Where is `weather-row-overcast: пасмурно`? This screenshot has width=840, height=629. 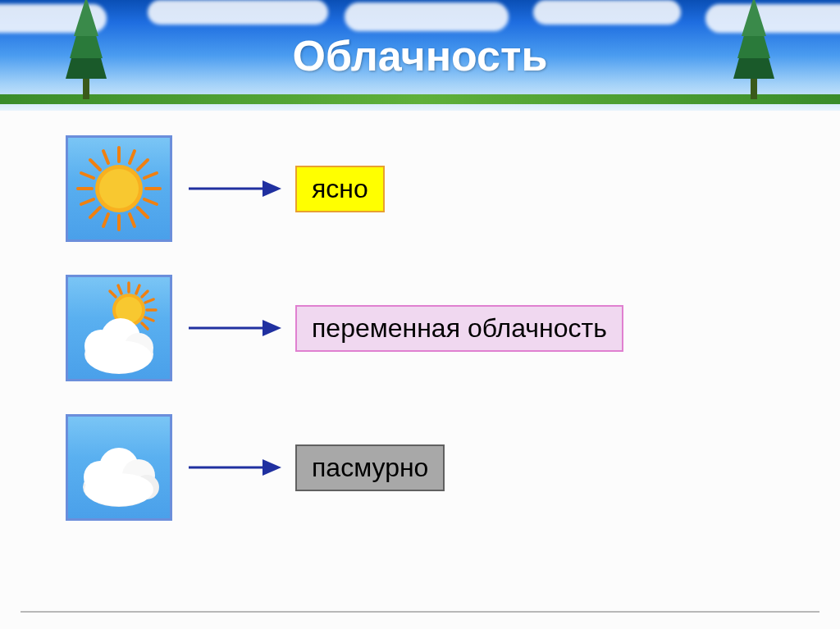
weather-row-overcast: пасмурно is located at coordinates (428, 467).